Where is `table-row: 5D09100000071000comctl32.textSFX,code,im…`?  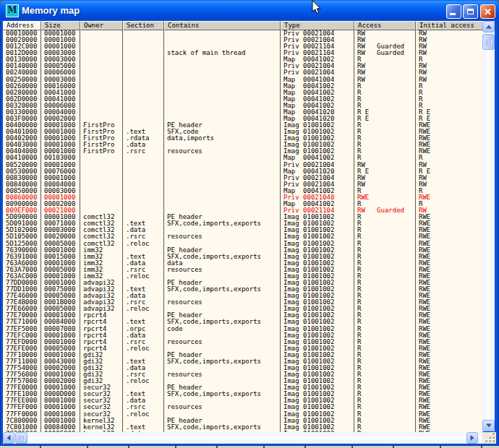 table-row: 5D09100000071000comctl32.textSFX,code,im… is located at coordinates (243, 224).